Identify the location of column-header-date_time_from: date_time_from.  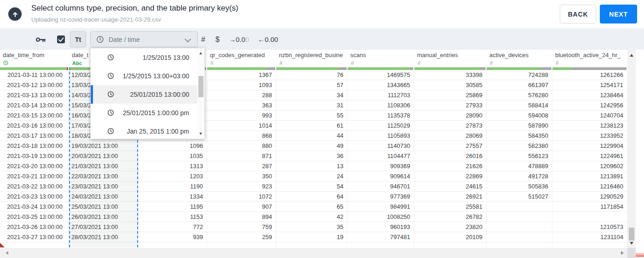
(35, 60).